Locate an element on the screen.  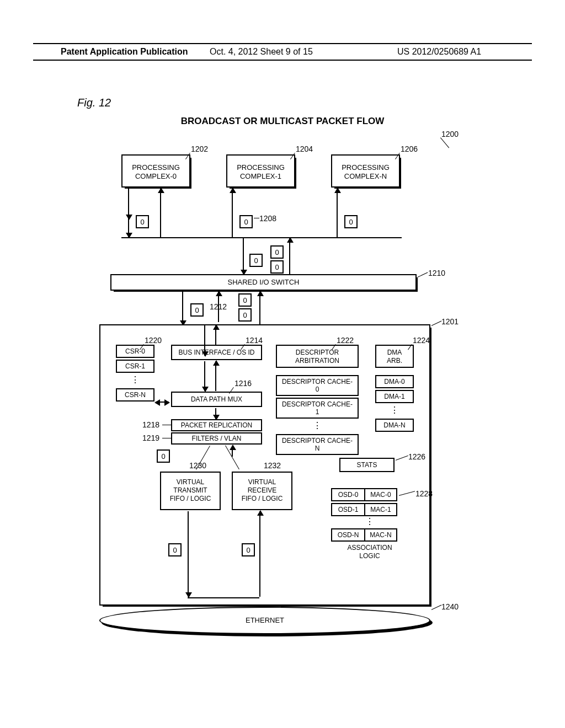
dman: DMA-N is located at coordinates (395, 425).